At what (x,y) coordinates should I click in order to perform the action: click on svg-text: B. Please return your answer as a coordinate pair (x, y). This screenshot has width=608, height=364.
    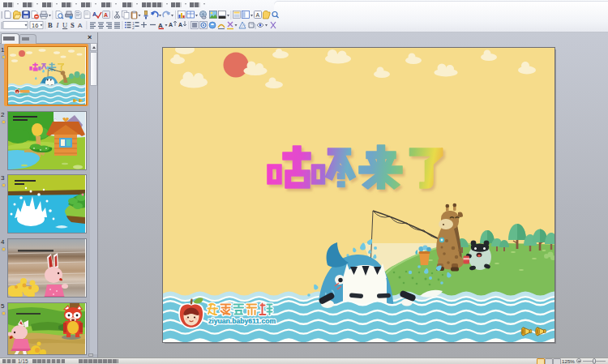
    Looking at the image, I should click on (50, 25).